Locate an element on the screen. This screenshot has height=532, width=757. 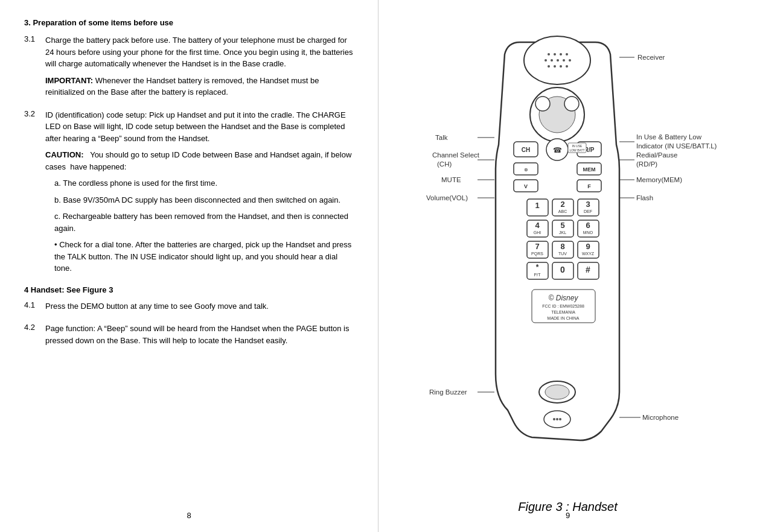
svg-text: JKL is located at coordinates (562, 233).